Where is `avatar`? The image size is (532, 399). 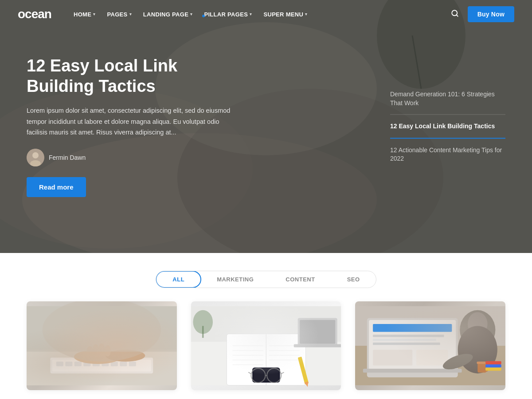
avatar is located at coordinates (35, 158).